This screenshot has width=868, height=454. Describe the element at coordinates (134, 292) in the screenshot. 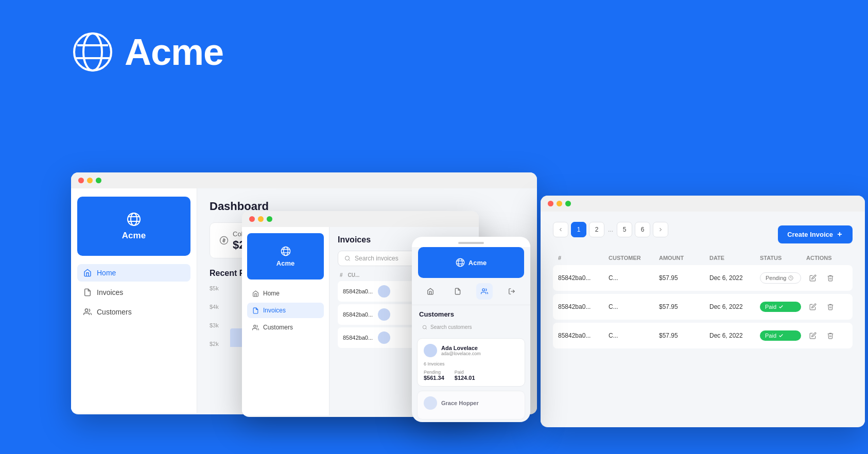

I see `sidebar-item-invoices: Invoices` at that location.